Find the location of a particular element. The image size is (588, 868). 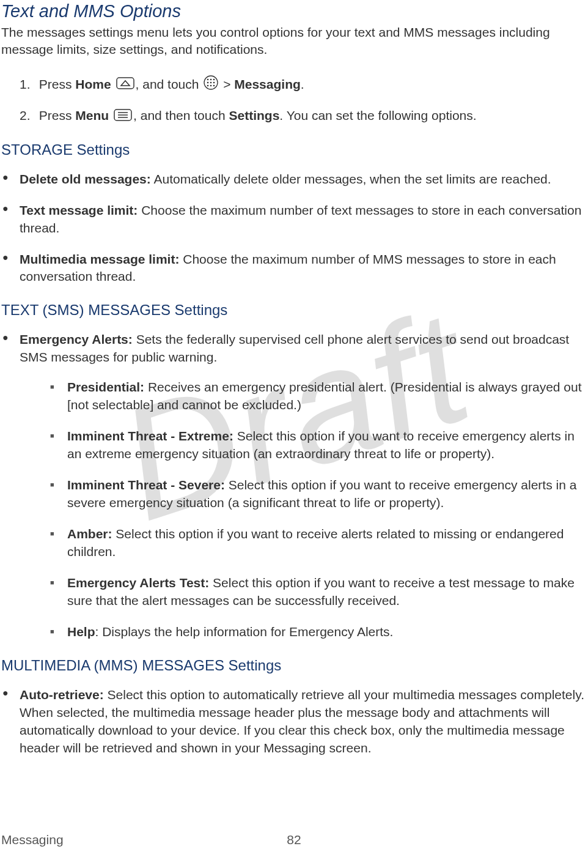

step-text: . You can set the following options. is located at coordinates (378, 115).